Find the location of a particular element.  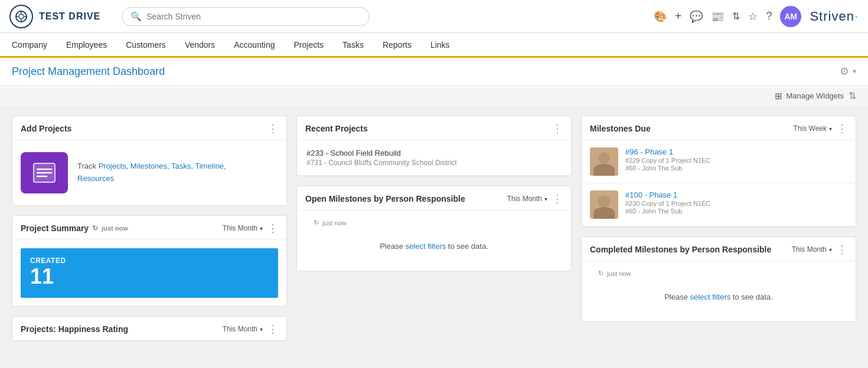

recent-projects-menu: ⋮ is located at coordinates (557, 129).